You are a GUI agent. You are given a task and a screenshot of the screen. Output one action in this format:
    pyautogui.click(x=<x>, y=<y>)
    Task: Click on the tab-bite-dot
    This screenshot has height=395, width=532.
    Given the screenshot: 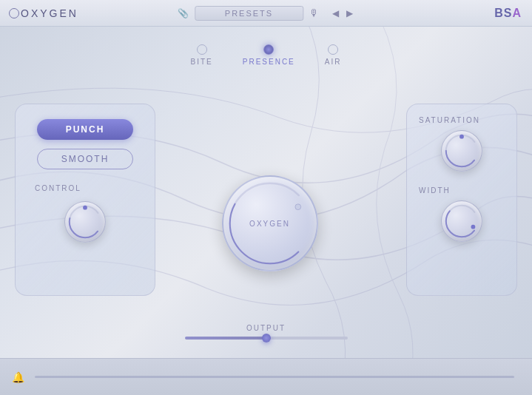 What is the action you would take?
    pyautogui.click(x=202, y=50)
    